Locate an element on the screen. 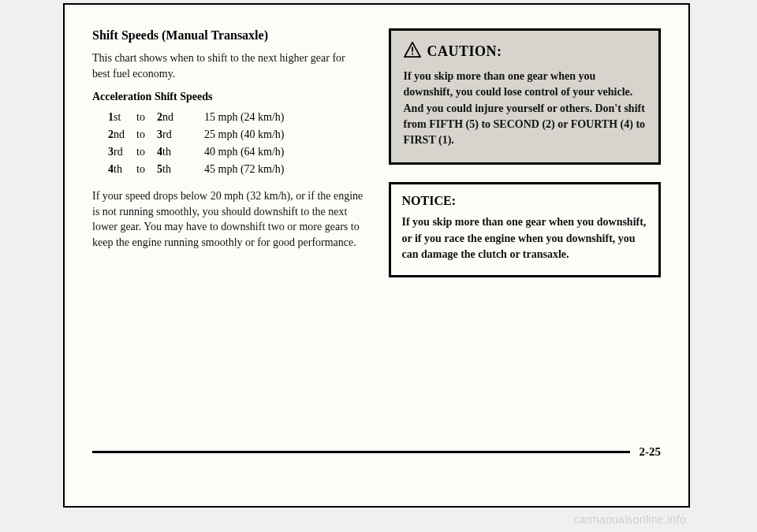 The width and height of the screenshot is (757, 532). shift-speed: 45 mph (72 km/h) is located at coordinates (285, 169).